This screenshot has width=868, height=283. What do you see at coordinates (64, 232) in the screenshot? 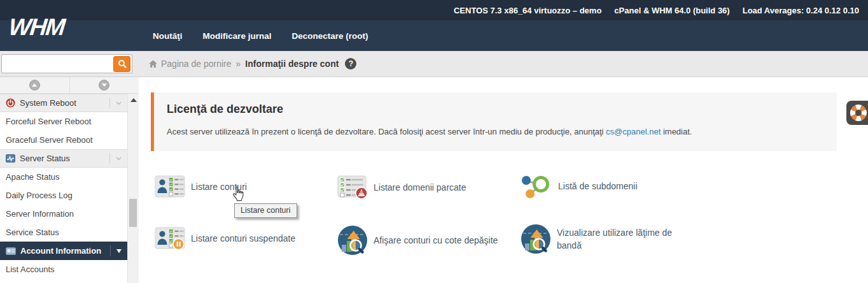
I see `sidebar-item-service-status: Service Status` at bounding box center [64, 232].